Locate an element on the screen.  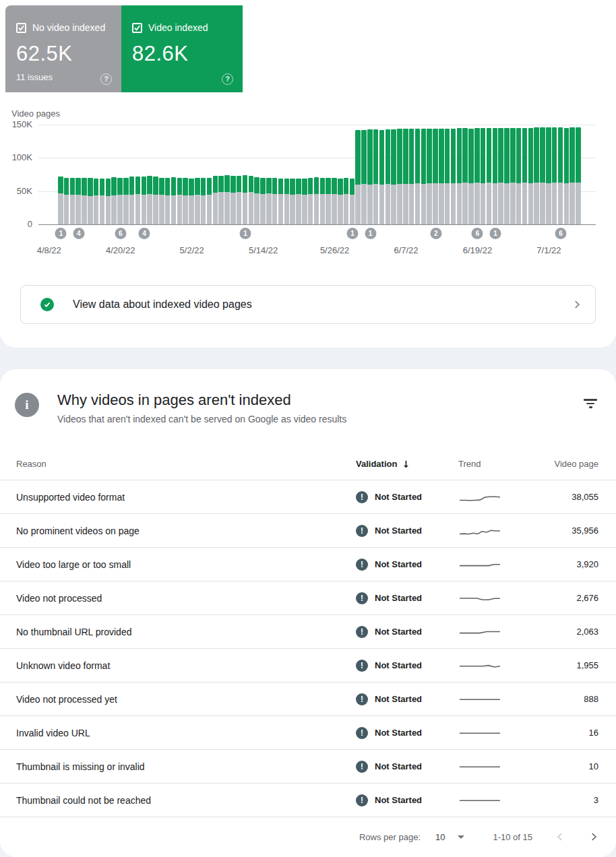
issue-row: No prominent videos on page!Not Started3… is located at coordinates (308, 530).